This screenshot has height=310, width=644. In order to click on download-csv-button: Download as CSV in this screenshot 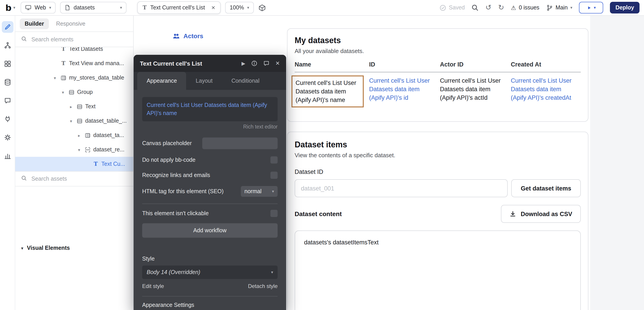, I will do `click(541, 214)`.